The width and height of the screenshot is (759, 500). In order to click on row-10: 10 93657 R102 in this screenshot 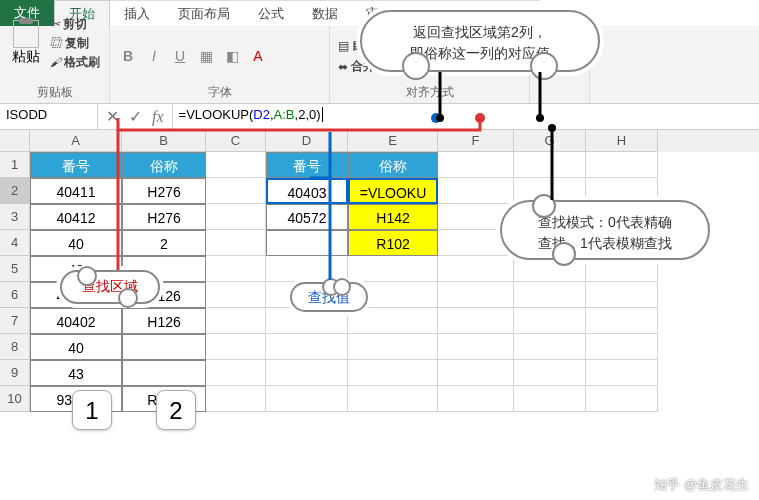, I will do `click(380, 399)`.